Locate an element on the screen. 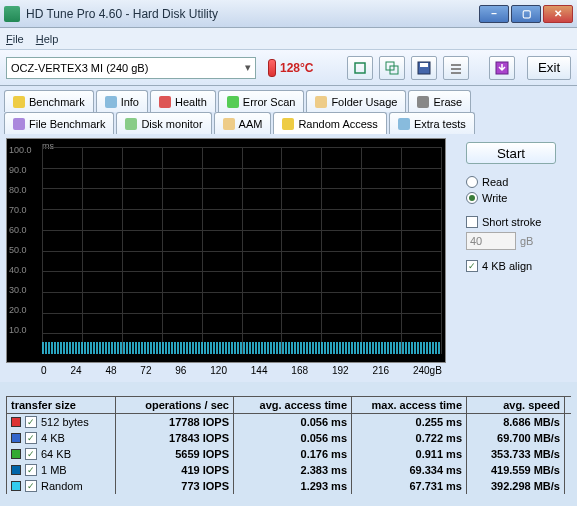  tab-label: Disk monitor is located at coordinates (172, 124).